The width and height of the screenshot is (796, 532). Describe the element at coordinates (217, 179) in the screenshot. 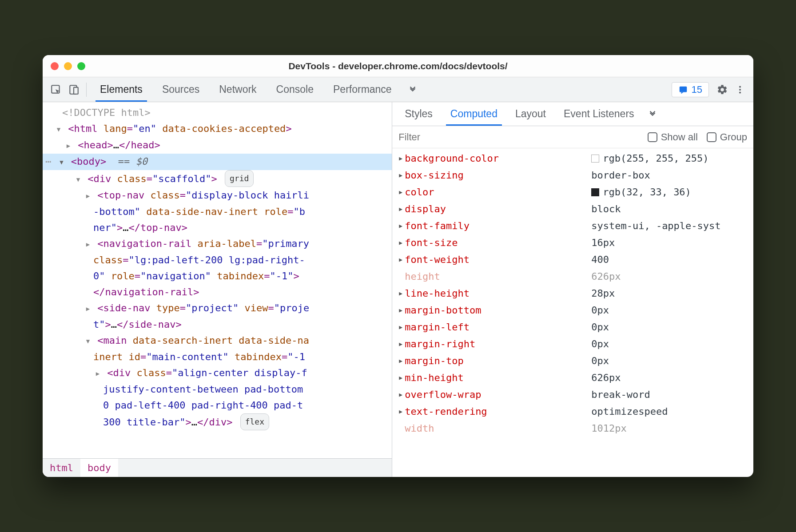

I see `dom-node-div-scaffold: ▼ <div class="scaffold"> grid` at that location.